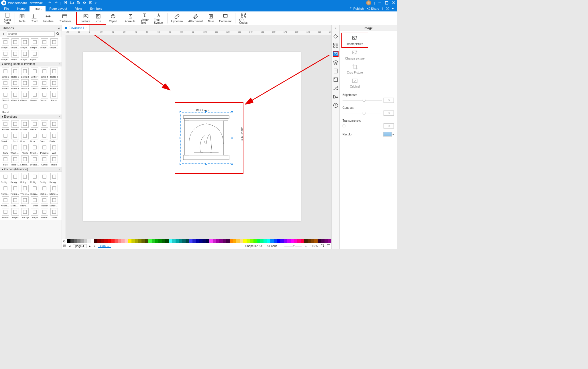 The width and height of the screenshot is (588, 369). I want to click on library-shape: Door Left, so click(25, 137).